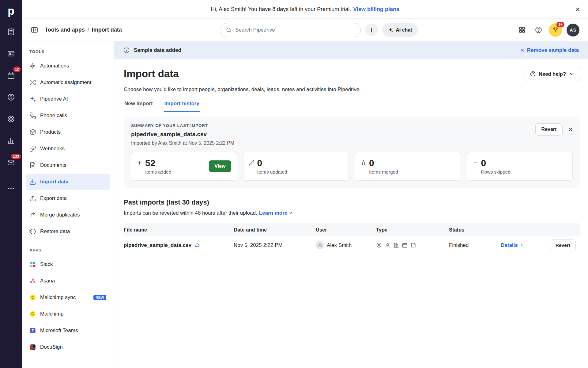 The height and width of the screenshot is (368, 588). What do you see at coordinates (11, 119) in the screenshot?
I see `target-icon` at bounding box center [11, 119].